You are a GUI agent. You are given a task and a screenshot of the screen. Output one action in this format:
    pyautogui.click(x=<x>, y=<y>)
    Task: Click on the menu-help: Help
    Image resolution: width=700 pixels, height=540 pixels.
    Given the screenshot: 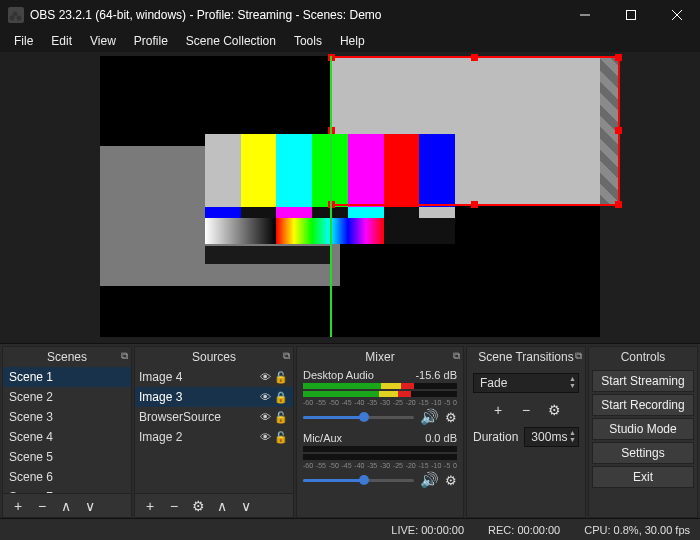 What is the action you would take?
    pyautogui.click(x=352, y=41)
    